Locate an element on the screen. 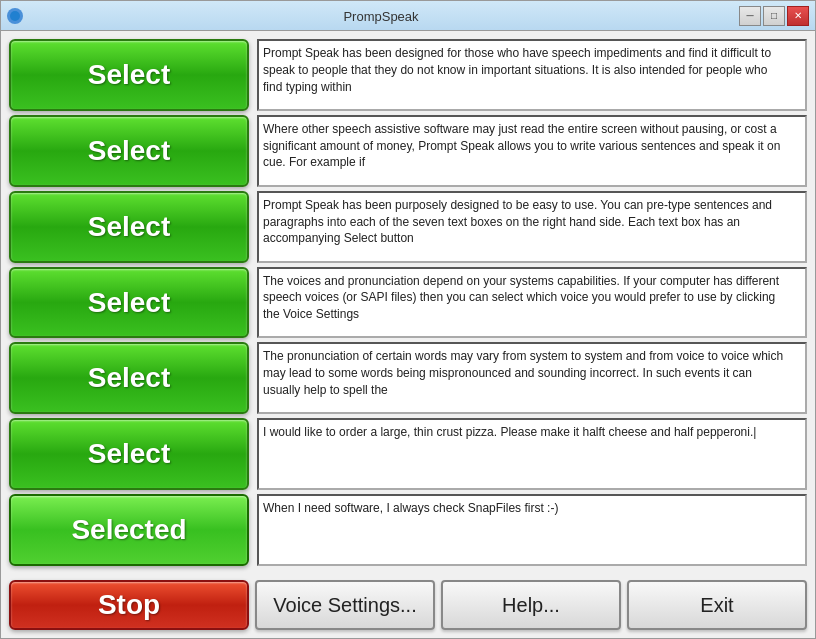  select-button-6: Select is located at coordinates (129, 454).